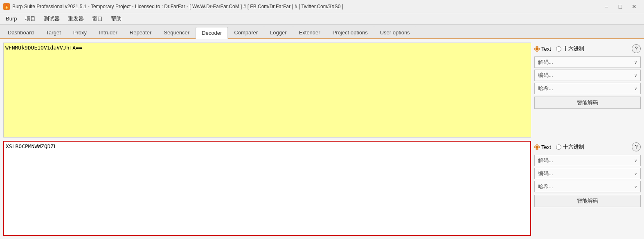 The width and height of the screenshot is (644, 239). I want to click on panel1-smart-decode-button: 智能解码, so click(588, 103).